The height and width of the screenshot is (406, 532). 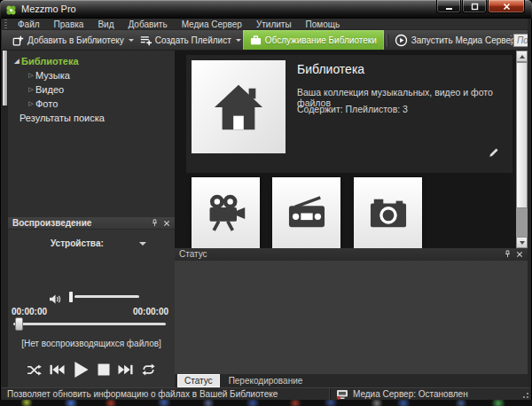 What do you see at coordinates (193, 41) in the screenshot?
I see `create-playlist-label: Создать Плейлист` at bounding box center [193, 41].